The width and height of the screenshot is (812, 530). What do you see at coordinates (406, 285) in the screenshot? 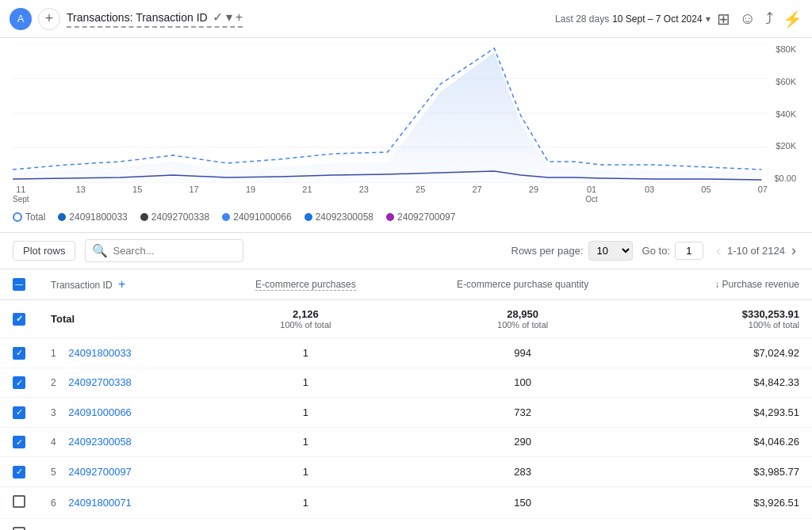
I see `table-header-row: Transaction ID + E-commerce purchases E-…` at bounding box center [406, 285].